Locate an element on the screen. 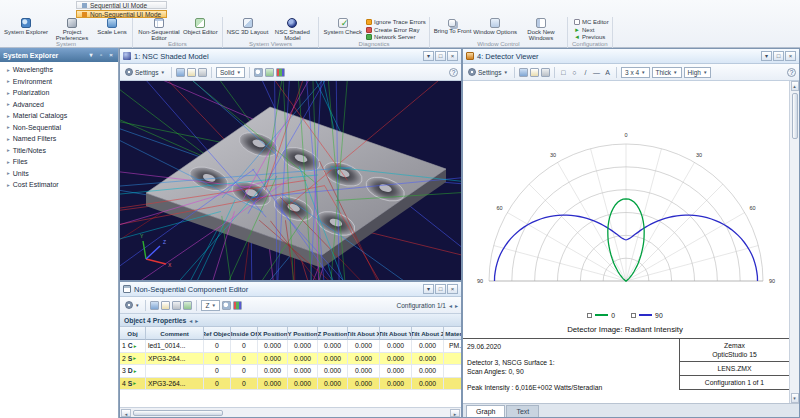 The image size is (800, 418). scale-lens-button: Scale Lens is located at coordinates (112, 26).